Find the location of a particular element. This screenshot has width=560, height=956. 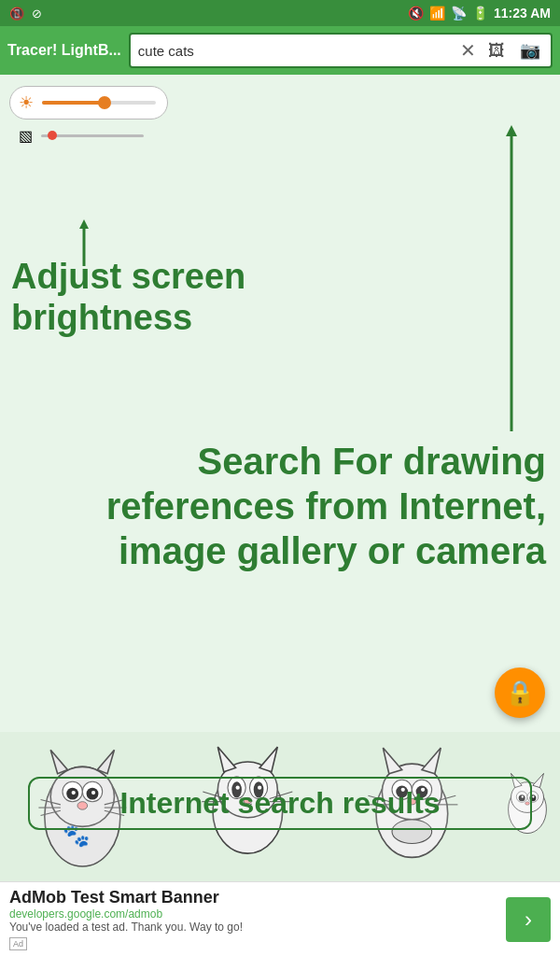

contrast-row: ▧ is located at coordinates (89, 135).